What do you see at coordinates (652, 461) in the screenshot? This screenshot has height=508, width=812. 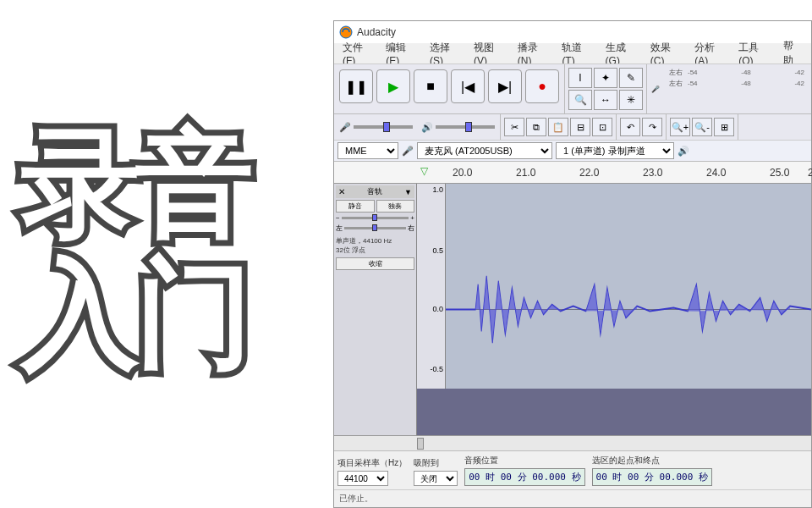 I see `selection-label: 选区的起点和终点` at bounding box center [652, 461].